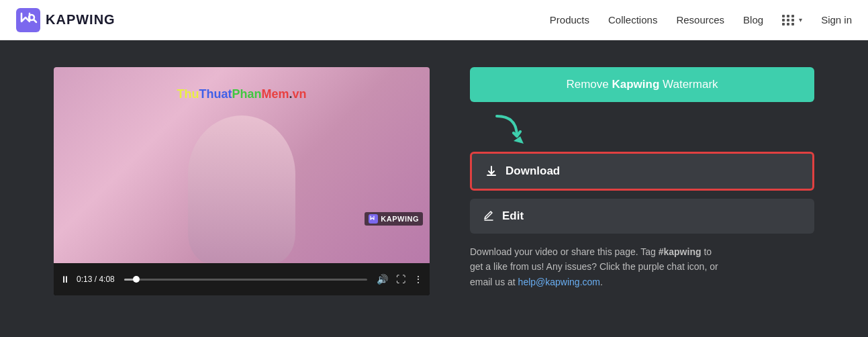 This screenshot has width=868, height=337. I want to click on video-controls: ⏸ 0:13 / 4:08 🔊 ⛶ ⋮, so click(242, 279).